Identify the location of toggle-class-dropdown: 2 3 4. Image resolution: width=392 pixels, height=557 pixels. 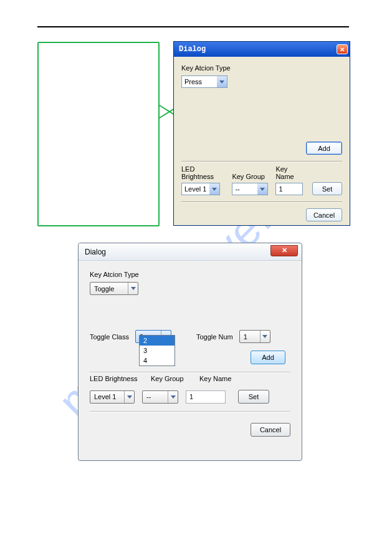
(157, 351).